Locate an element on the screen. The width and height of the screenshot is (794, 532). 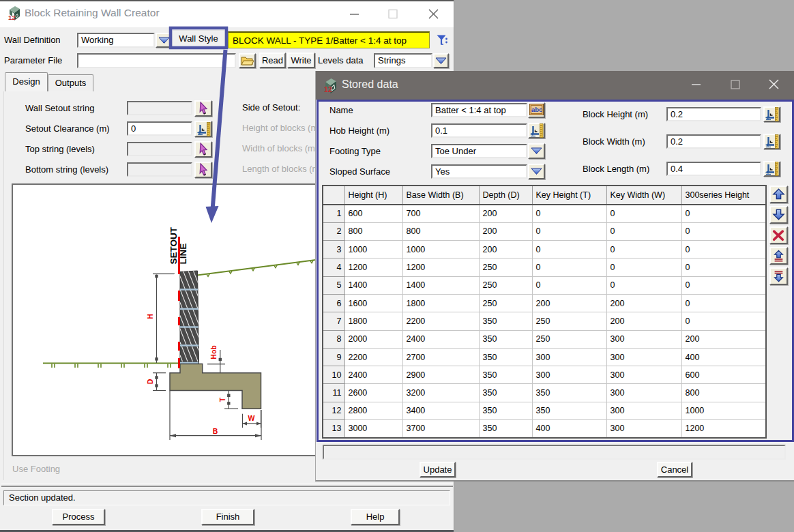
svg-text: D is located at coordinates (150, 381).